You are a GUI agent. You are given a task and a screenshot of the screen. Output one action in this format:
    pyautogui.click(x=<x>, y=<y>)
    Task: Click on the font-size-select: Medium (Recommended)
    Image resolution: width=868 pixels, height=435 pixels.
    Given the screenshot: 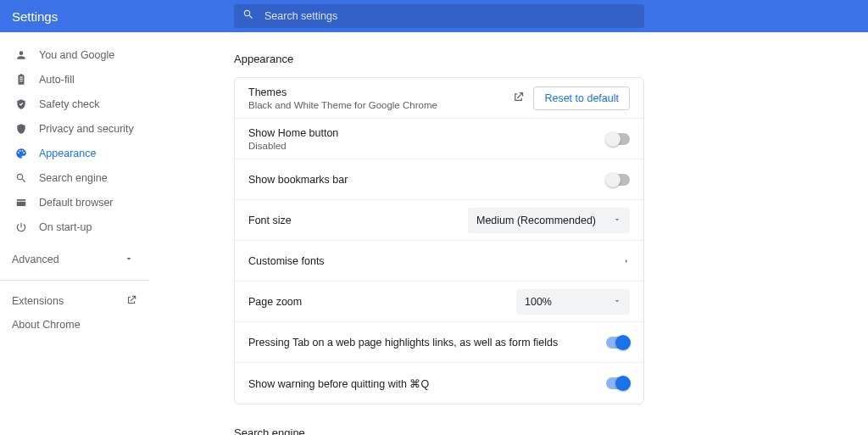 What is the action you would take?
    pyautogui.click(x=549, y=220)
    